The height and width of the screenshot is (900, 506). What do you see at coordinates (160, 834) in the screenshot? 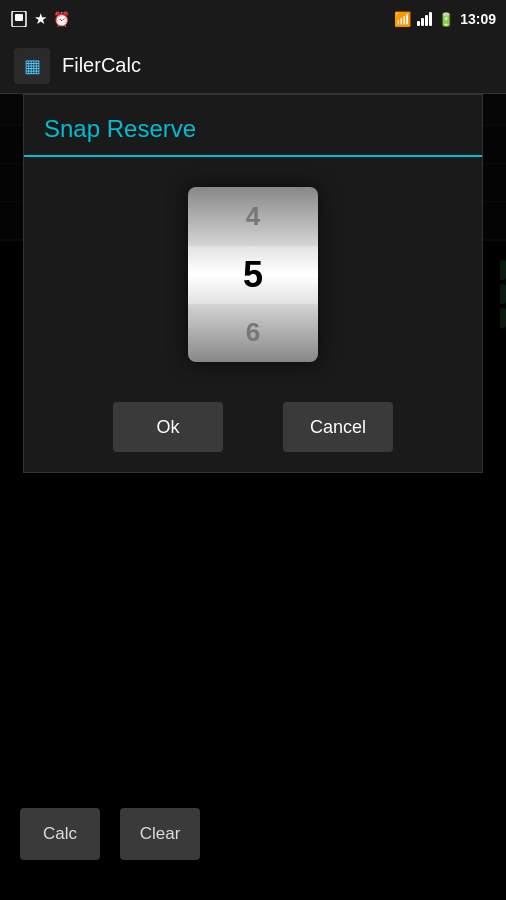
I see `clear-button: Clear` at bounding box center [160, 834].